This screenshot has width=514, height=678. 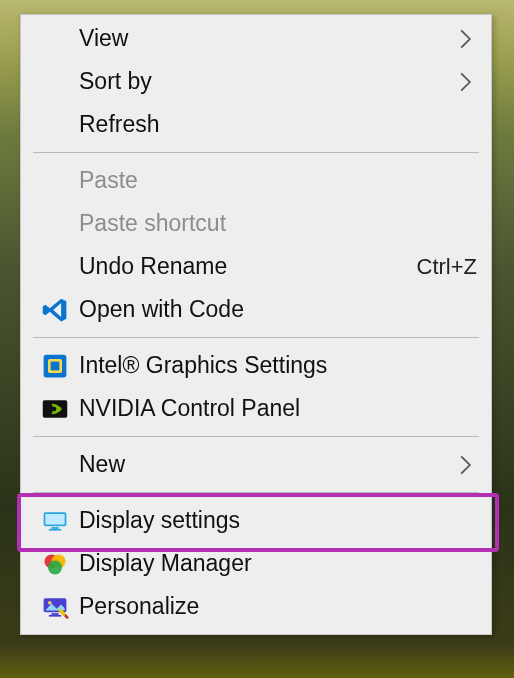 What do you see at coordinates (278, 124) in the screenshot?
I see `menu-label-refresh: Refresh` at bounding box center [278, 124].